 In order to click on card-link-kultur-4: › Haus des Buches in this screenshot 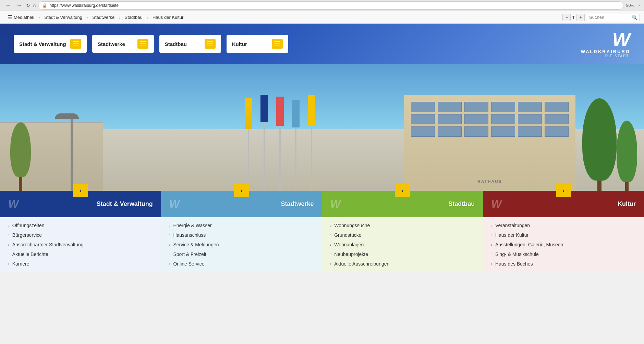, I will do `click(563, 264)`.